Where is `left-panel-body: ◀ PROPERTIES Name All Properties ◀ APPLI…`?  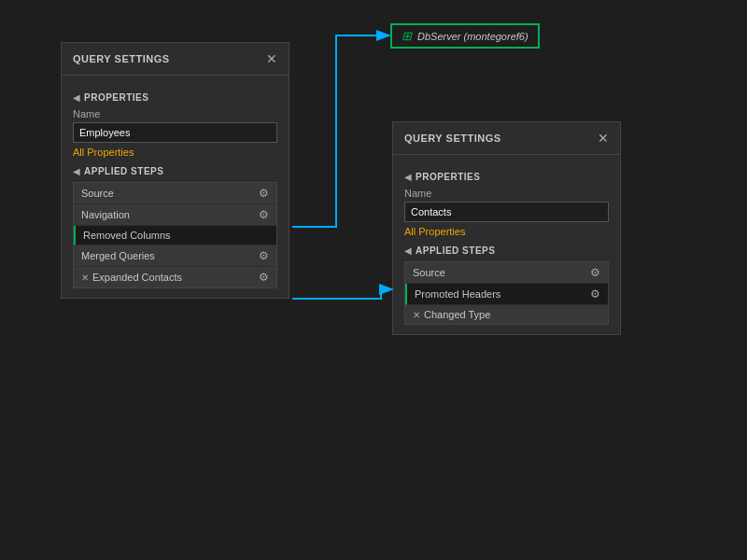 left-panel-body: ◀ PROPERTIES Name All Properties ◀ APPLI… is located at coordinates (176, 187).